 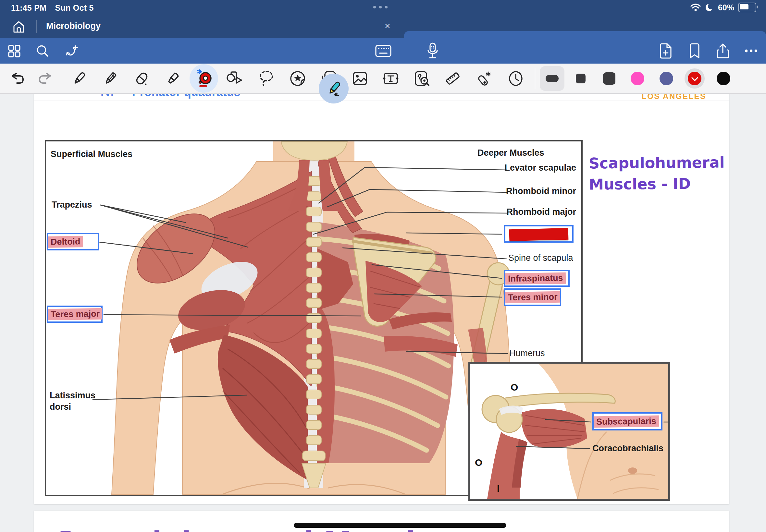 I want to click on color-swatch-black, so click(x=724, y=79).